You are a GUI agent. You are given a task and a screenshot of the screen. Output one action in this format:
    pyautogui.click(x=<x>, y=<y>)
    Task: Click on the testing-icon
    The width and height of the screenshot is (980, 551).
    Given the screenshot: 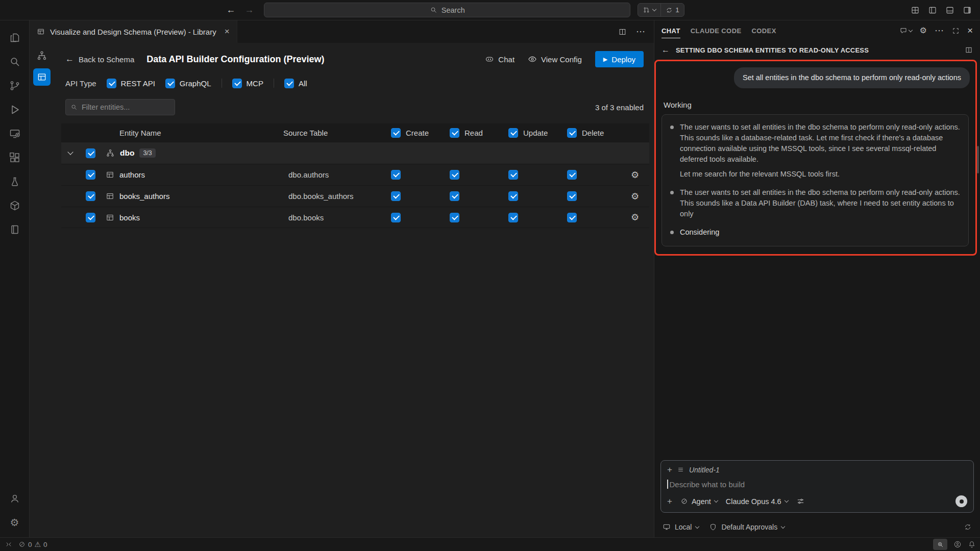 What is the action you would take?
    pyautogui.click(x=15, y=182)
    